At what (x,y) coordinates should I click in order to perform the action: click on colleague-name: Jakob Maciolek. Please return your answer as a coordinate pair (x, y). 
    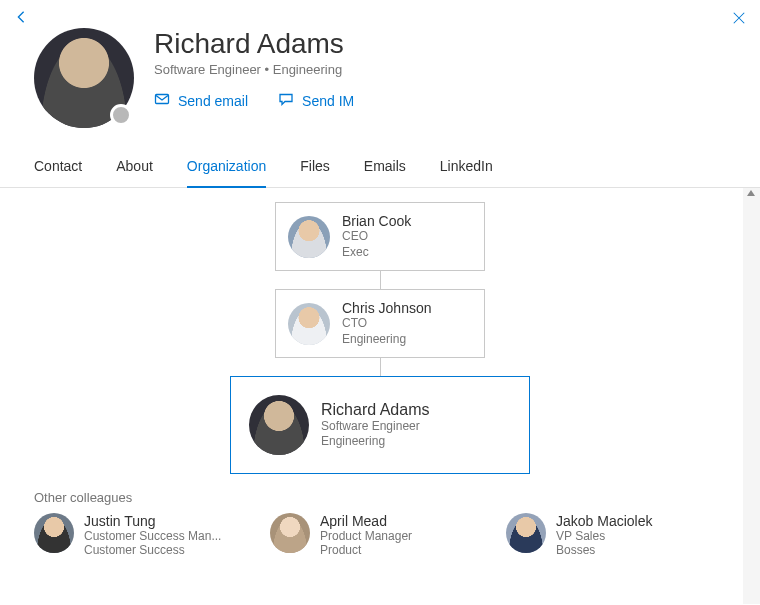
    Looking at the image, I should click on (641, 521).